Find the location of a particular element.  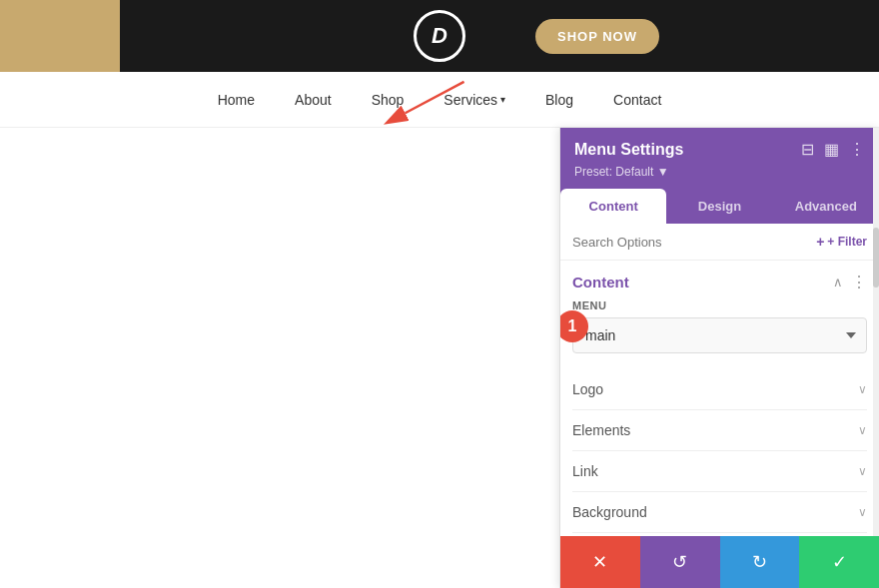

section-options-icon: ⋮ is located at coordinates (859, 282).